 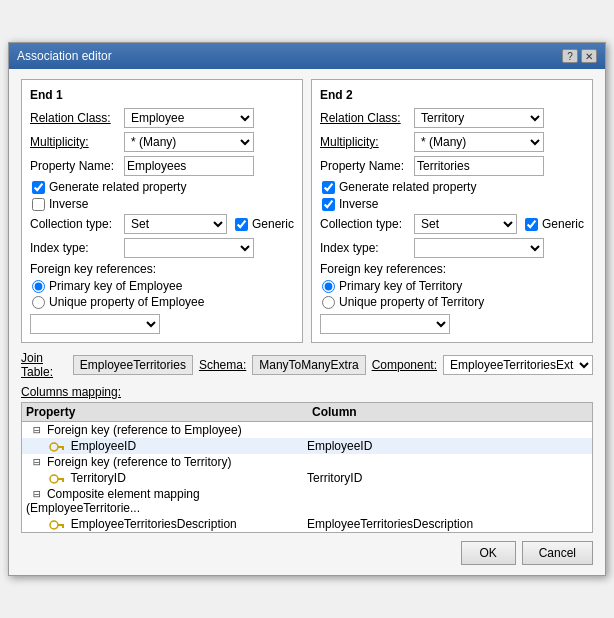 I want to click on end1-collection-type-label: Collection type:, so click(x=75, y=224).